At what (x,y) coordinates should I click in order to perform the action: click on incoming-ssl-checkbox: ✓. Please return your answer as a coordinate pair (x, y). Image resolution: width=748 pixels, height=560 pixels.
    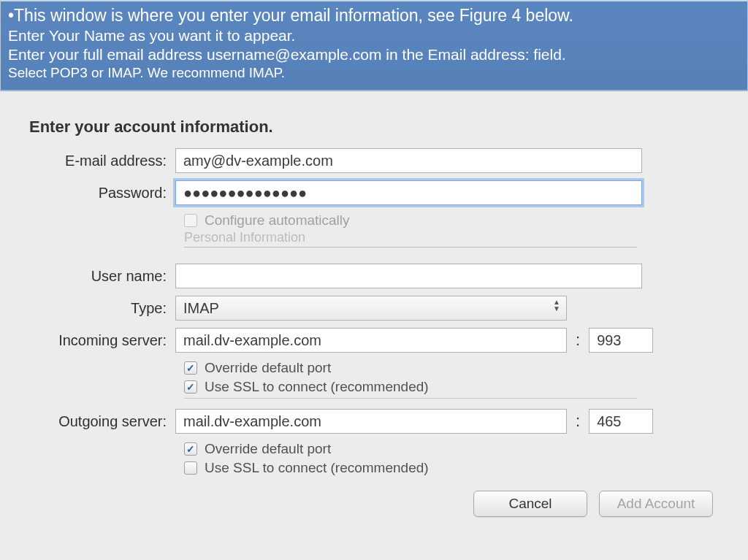
    Looking at the image, I should click on (191, 387).